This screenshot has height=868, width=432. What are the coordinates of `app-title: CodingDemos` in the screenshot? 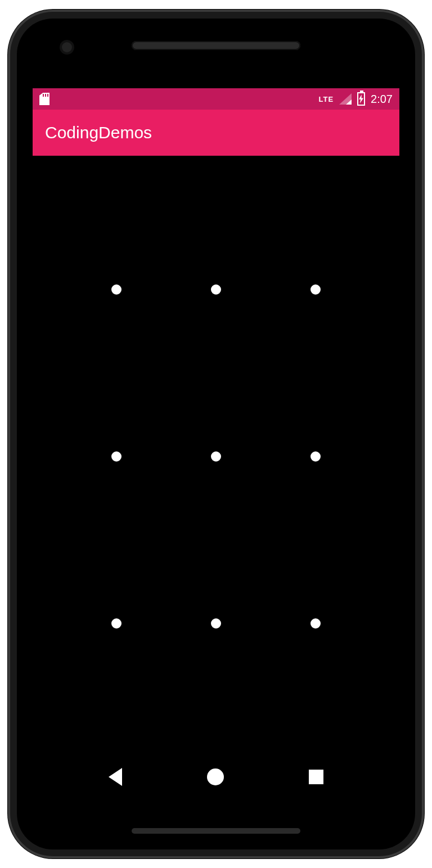 It's located at (98, 133).